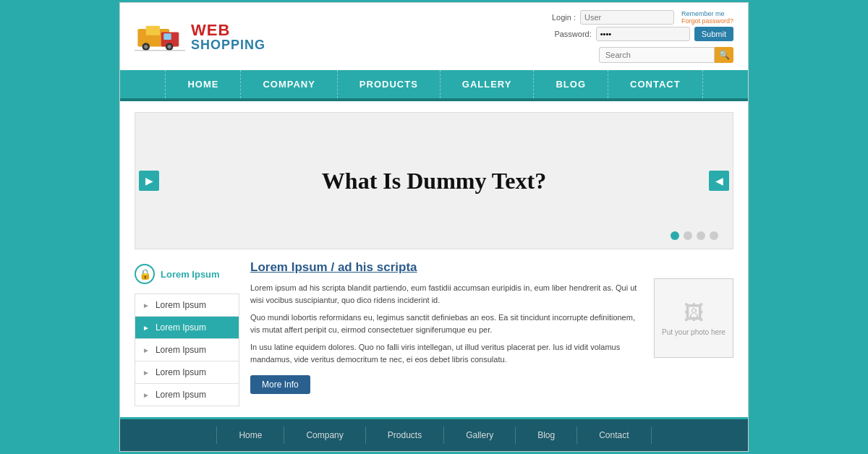 Image resolution: width=868 pixels, height=454 pixels. What do you see at coordinates (190, 275) in the screenshot?
I see `sidebar-heading: Lorem Ipsum` at bounding box center [190, 275].